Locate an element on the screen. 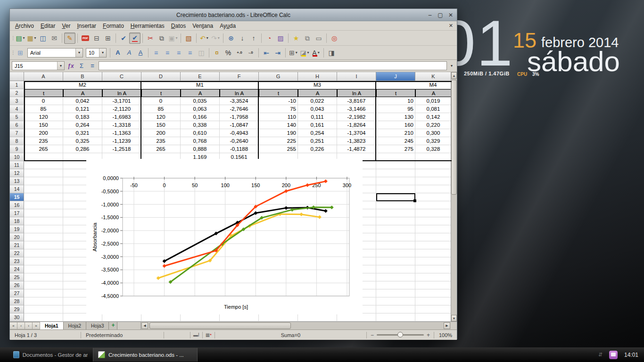 The height and width of the screenshot is (362, 644). cell-D8: 235 is located at coordinates (161, 141).